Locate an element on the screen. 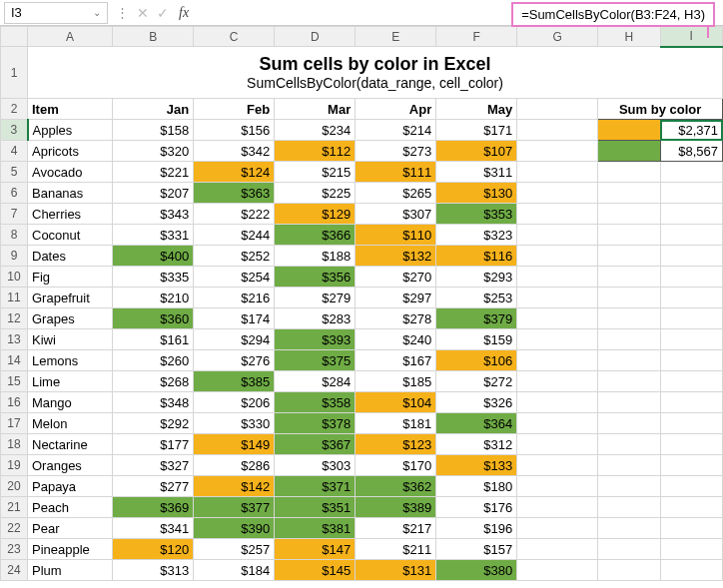 This screenshot has height=588, width=723. data-cell: $381 is located at coordinates (316, 529).